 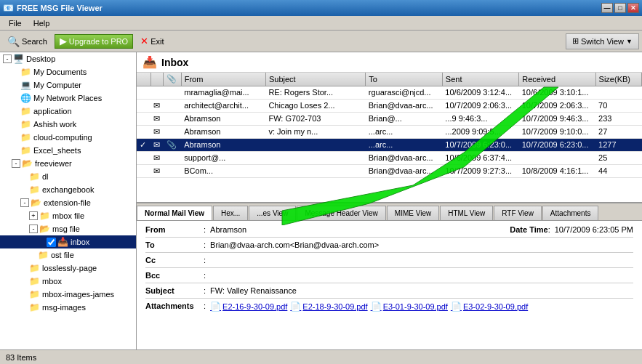 What do you see at coordinates (33, 216) in the screenshot?
I see `tree-expander: +` at bounding box center [33, 216].